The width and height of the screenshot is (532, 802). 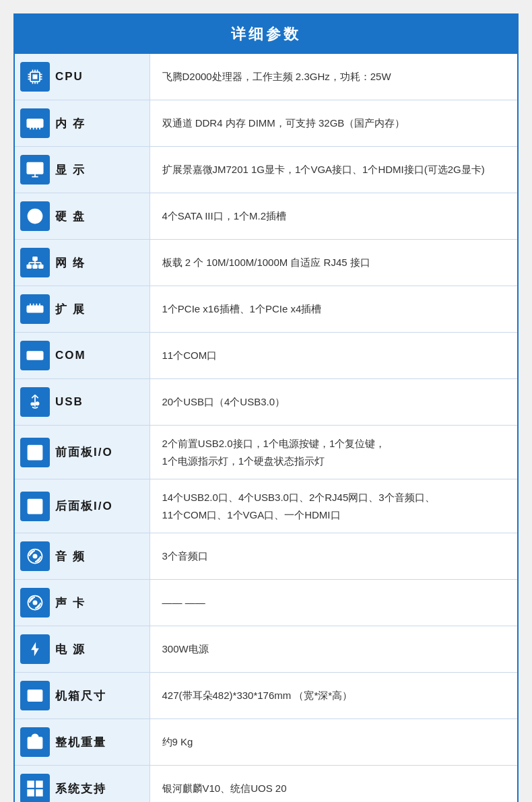 I want to click on expand-icon, so click(x=35, y=309).